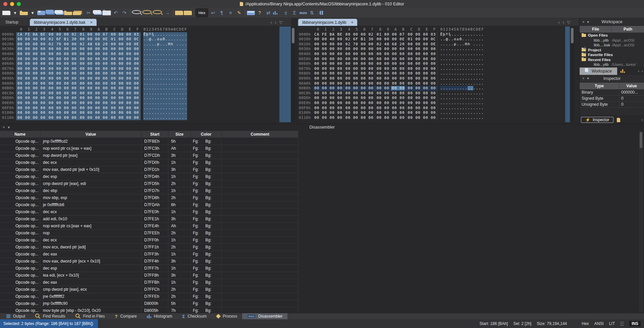 This screenshot has width=644, height=328. Describe the element at coordinates (324, 13) in the screenshot. I see `pause-icon` at that location.